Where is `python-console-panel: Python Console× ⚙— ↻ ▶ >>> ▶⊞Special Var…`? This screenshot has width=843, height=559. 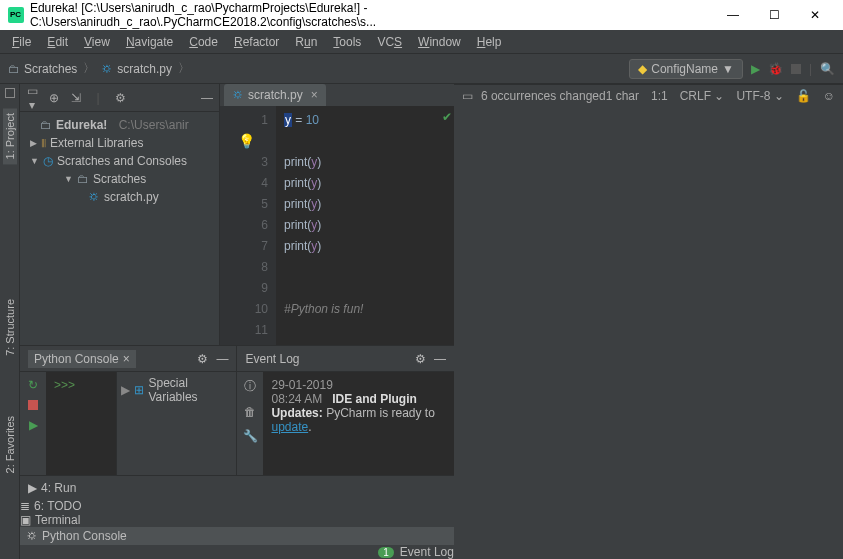 python-console-panel: Python Console× ⚙— ↻ ▶ >>> ▶⊞Special Var… is located at coordinates (128, 410).